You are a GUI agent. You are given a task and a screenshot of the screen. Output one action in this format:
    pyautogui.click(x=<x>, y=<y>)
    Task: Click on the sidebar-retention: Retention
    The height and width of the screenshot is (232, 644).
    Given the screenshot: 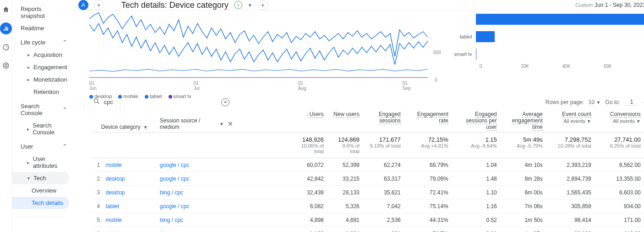 What is the action you would take?
    pyautogui.click(x=43, y=92)
    